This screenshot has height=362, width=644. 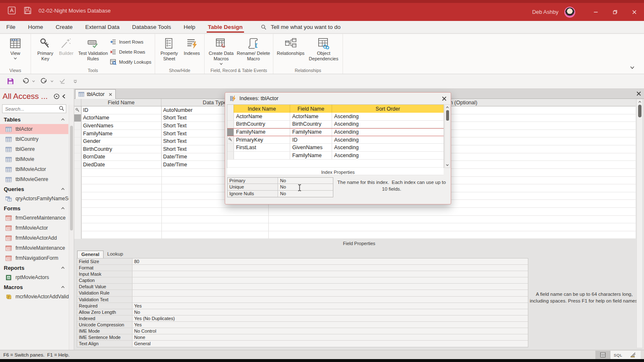 I want to click on index-row-birthcountry: BirthCountry BirthCountry Ascending, so click(x=335, y=125).